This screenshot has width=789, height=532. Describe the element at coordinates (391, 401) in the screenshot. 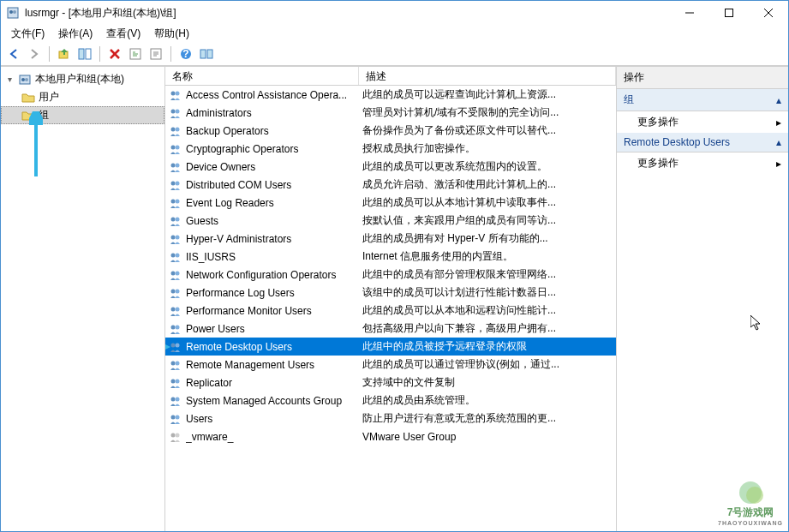

I see `list-row: System Managed Accounts Group此组的成员由系统管理。` at that location.